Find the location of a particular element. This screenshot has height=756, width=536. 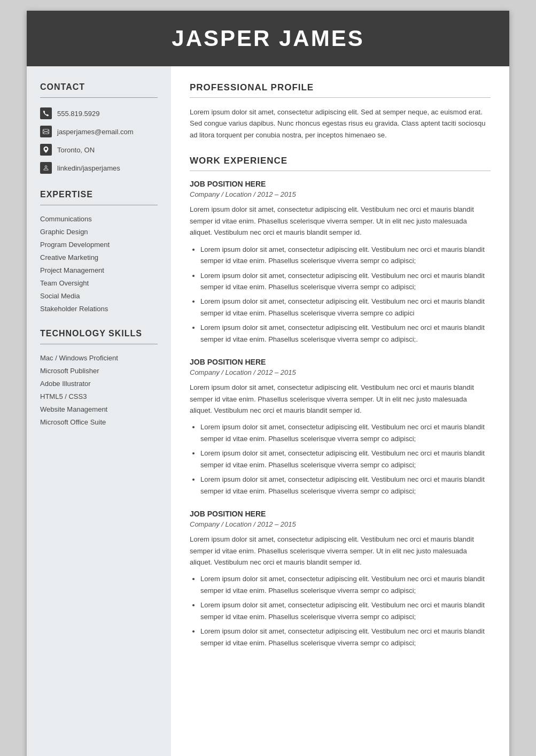

job-3-bullet-0: Lorem ipsum dolor sit amet, consectetur … is located at coordinates (345, 585).